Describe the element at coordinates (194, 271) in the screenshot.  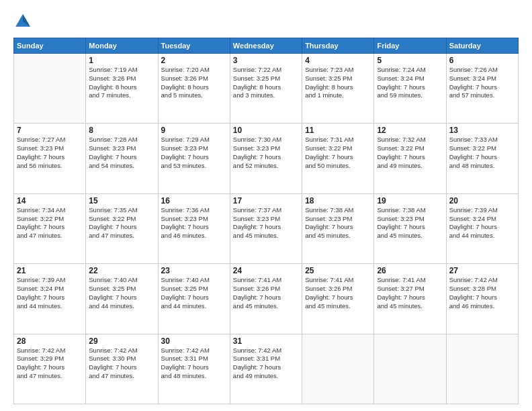
I see `day-number: 23` at that location.